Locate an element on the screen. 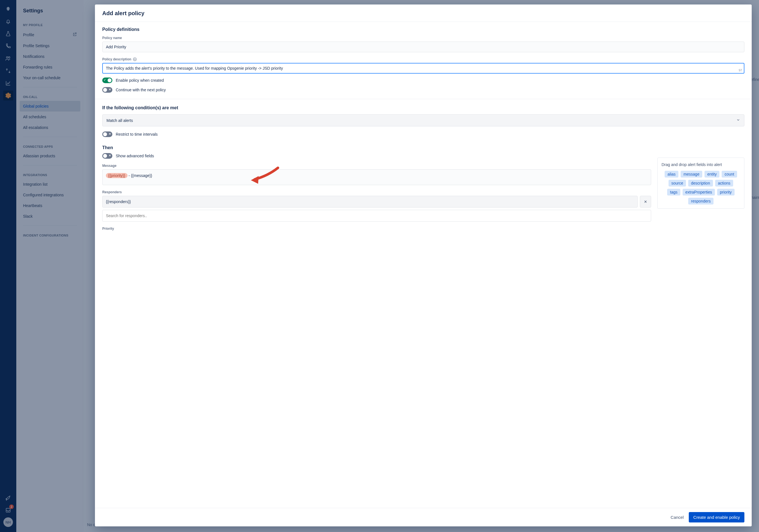  modal-footer: Cancel Create and enable policy is located at coordinates (423, 517).